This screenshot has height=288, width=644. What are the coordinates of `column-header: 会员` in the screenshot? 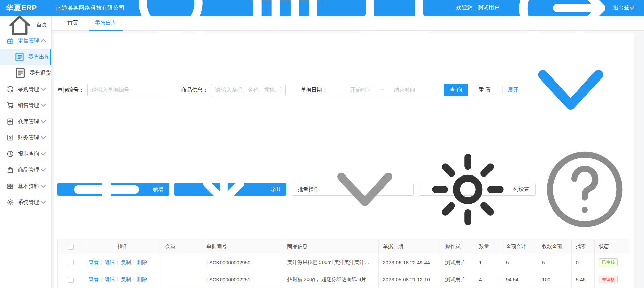 It's located at (181, 247).